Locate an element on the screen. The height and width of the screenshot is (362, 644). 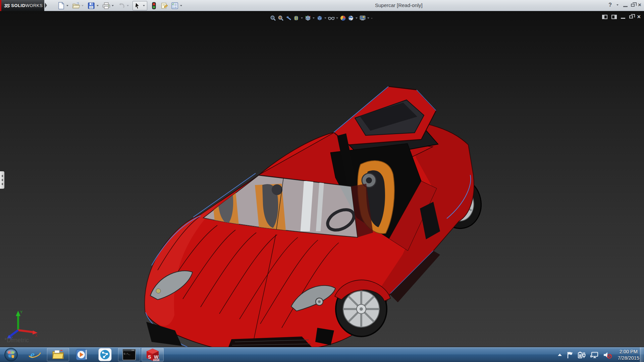
doc-close-button: × is located at coordinates (639, 17).